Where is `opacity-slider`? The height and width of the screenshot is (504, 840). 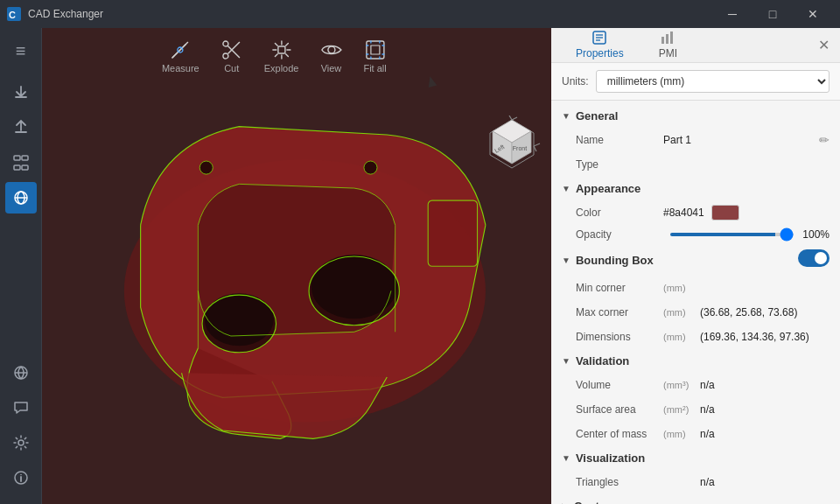
opacity-slider is located at coordinates (732, 234).